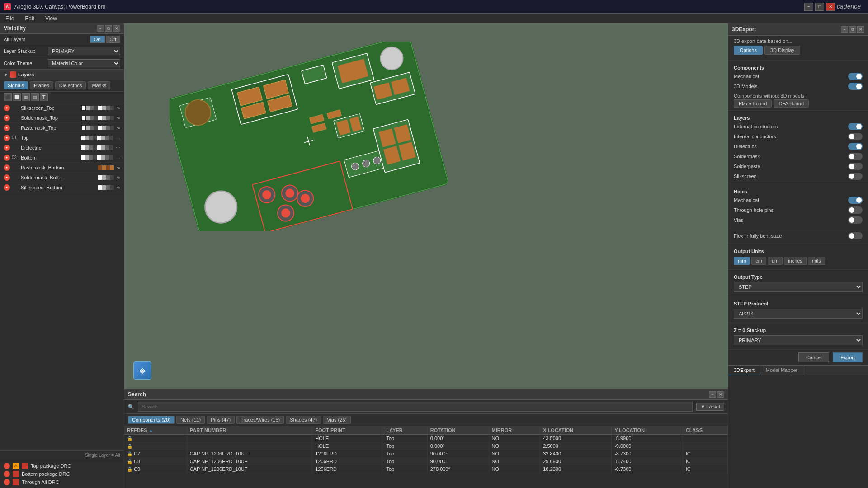  What do you see at coordinates (10, 19) in the screenshot?
I see `file-menu: File` at bounding box center [10, 19].